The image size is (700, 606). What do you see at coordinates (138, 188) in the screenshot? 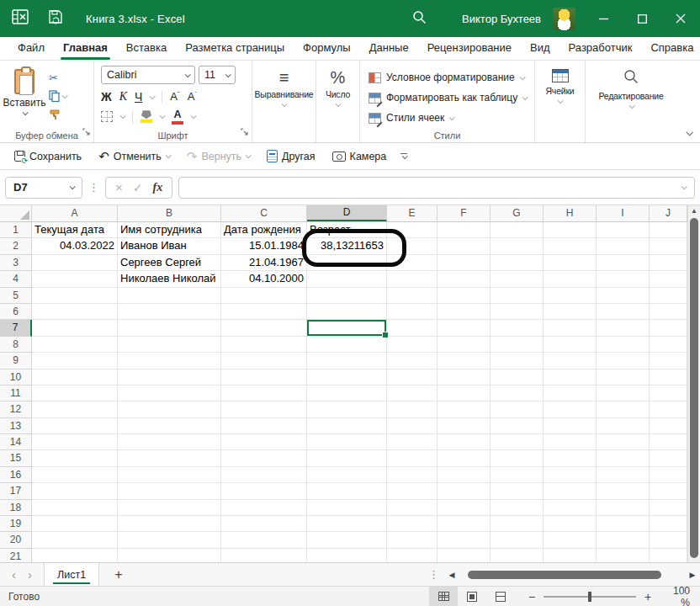
I see `confirm-entry-icon: ✓` at bounding box center [138, 188].